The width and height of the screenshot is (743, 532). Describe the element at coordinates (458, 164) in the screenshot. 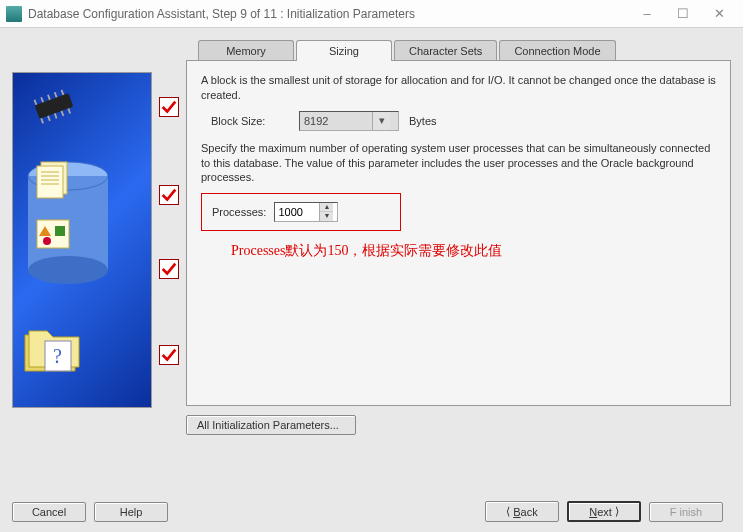

I see `processes-description: Specify the maximum number of operating …` at that location.